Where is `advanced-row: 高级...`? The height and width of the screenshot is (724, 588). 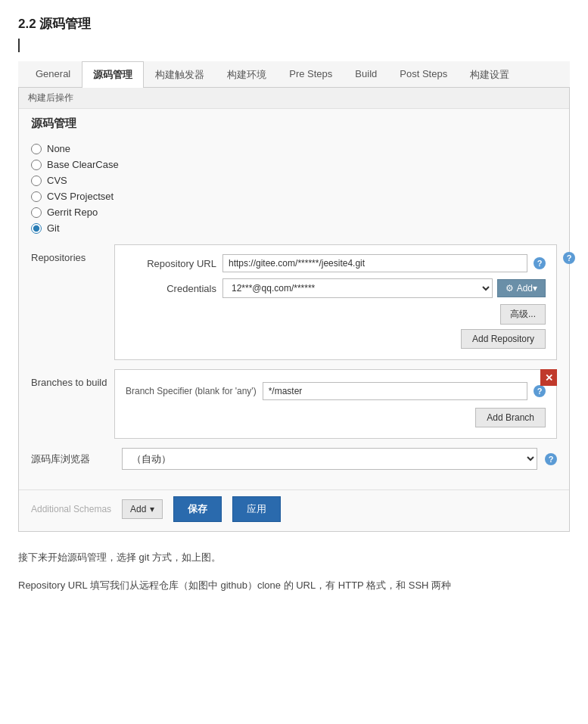 advanced-row: 高级... is located at coordinates (336, 315).